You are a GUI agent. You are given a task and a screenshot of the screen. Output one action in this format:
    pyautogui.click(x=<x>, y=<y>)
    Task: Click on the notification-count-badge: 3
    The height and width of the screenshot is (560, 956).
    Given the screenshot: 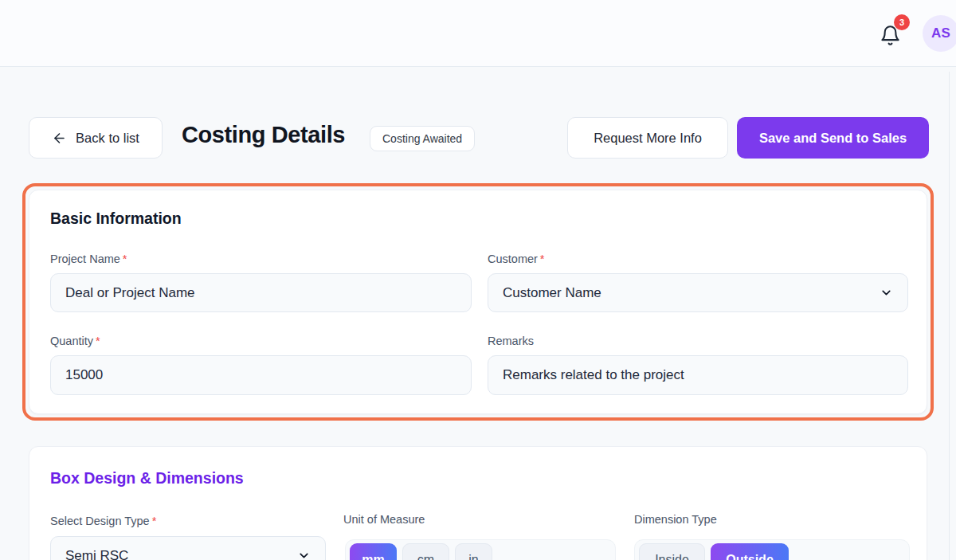 What is the action you would take?
    pyautogui.click(x=902, y=22)
    